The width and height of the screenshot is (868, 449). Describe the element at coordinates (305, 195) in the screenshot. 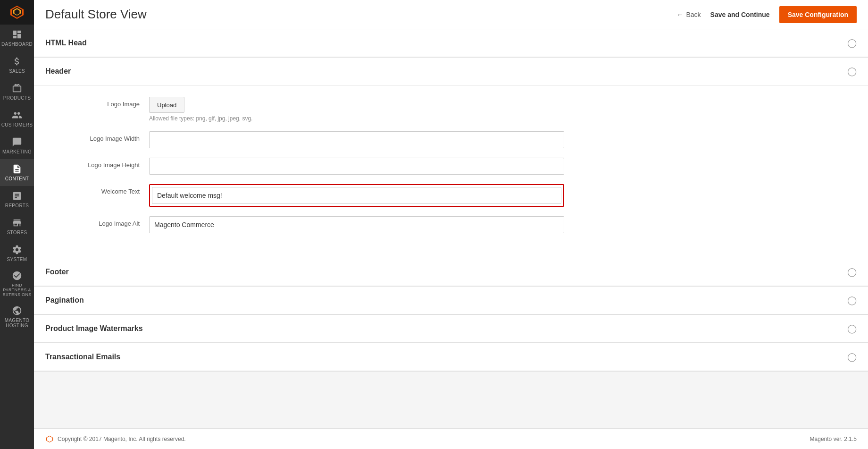

I see `welcome-text-row: Welcome Text` at that location.